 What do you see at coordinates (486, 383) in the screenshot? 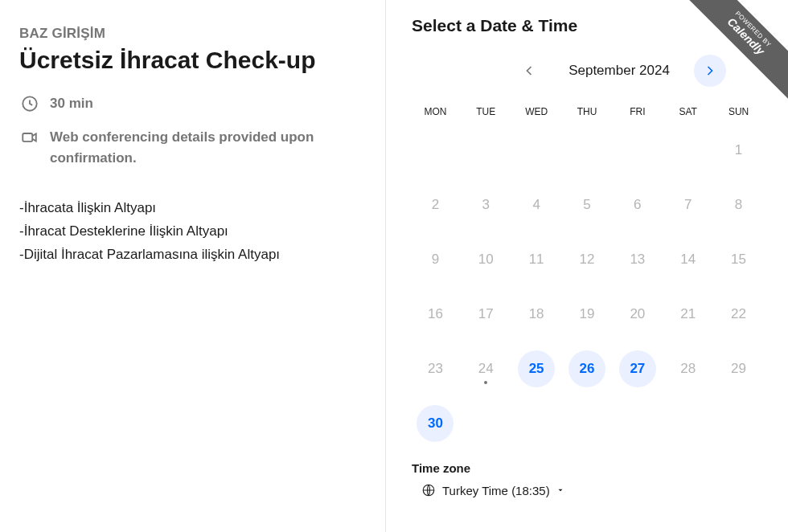
I see `today-indicator-dot` at bounding box center [486, 383].